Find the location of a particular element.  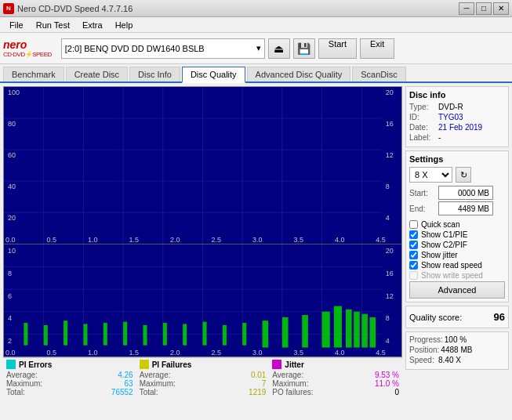

disc-id-row: ID: TYG03 is located at coordinates (457, 118).